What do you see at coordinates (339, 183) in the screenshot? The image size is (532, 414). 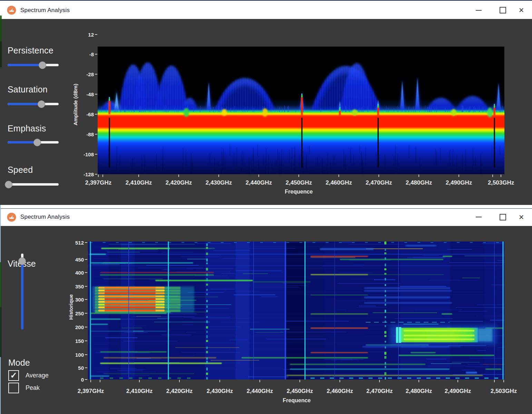 I see `xtick-label: 2,460GHz` at bounding box center [339, 183].